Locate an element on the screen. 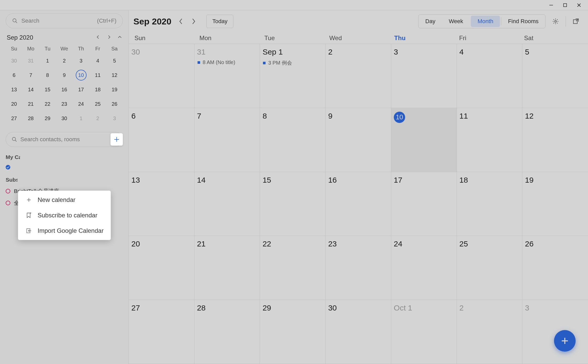 The image size is (588, 364). add-calendar-popup: New calendar Subscribe to calendar Impor… is located at coordinates (64, 215).